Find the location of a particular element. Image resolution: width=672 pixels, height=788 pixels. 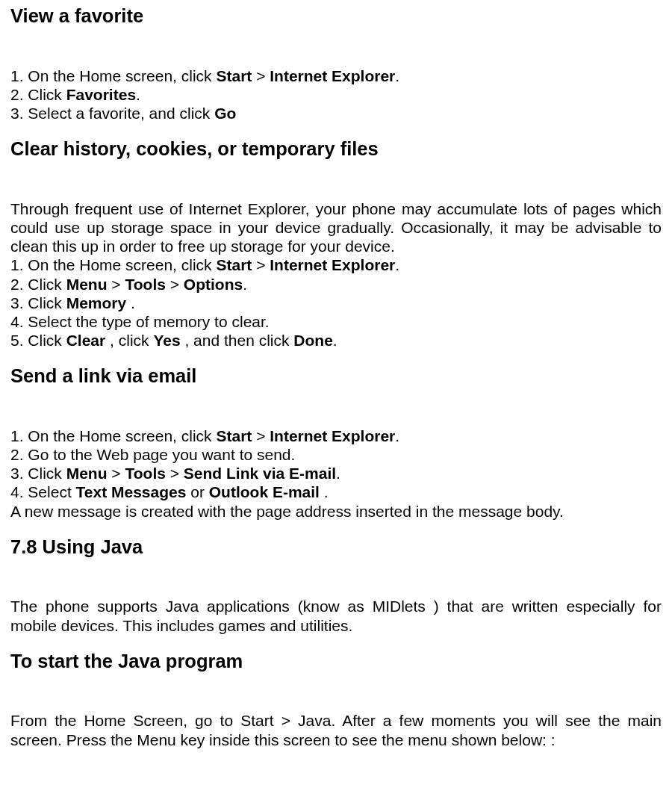

bold-send-link: Send Link via E-mail is located at coordinates (260, 474).